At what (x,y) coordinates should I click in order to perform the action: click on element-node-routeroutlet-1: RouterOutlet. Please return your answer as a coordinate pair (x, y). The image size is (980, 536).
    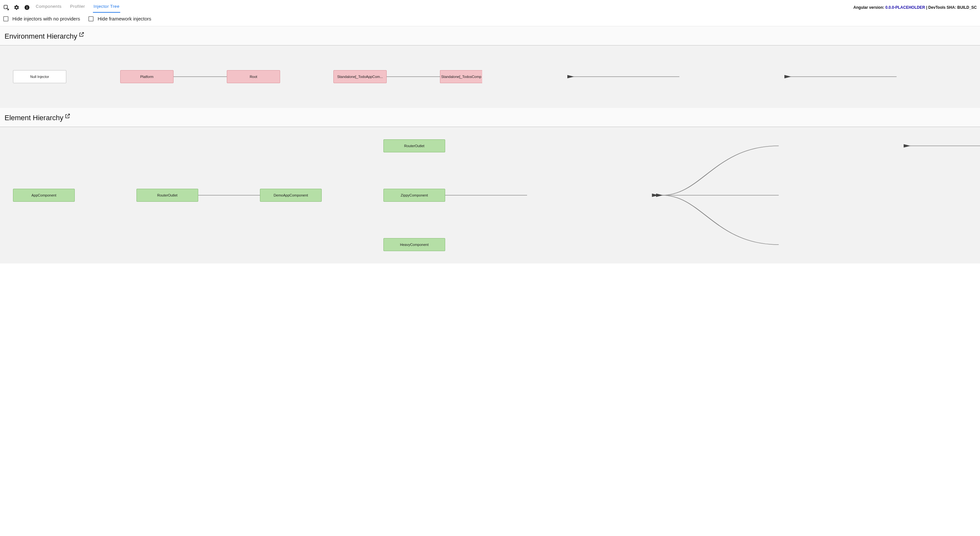
    Looking at the image, I should click on (167, 195).